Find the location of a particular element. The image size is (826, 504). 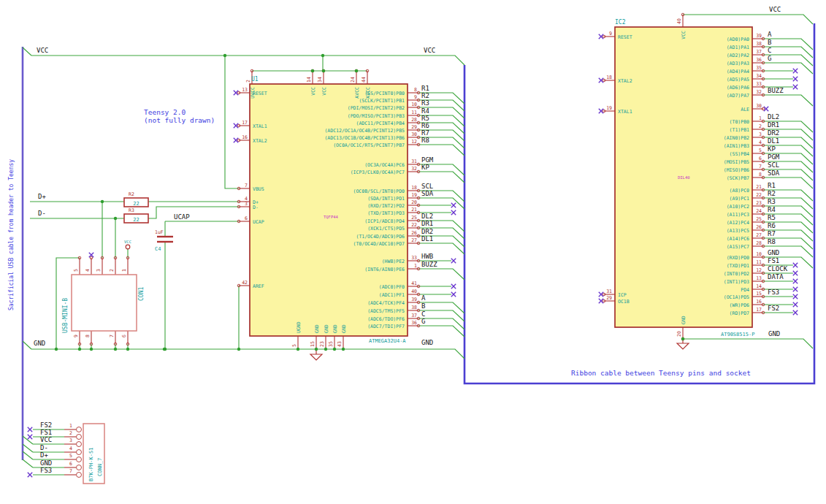

net-label-vcc-right: VCC is located at coordinates (775, 9).